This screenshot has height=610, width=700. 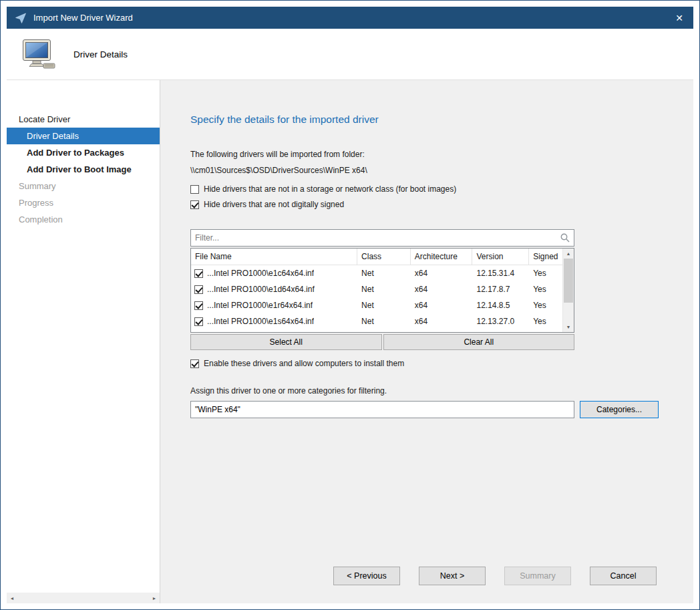 I want to click on header-title: Driver Details, so click(x=100, y=55).